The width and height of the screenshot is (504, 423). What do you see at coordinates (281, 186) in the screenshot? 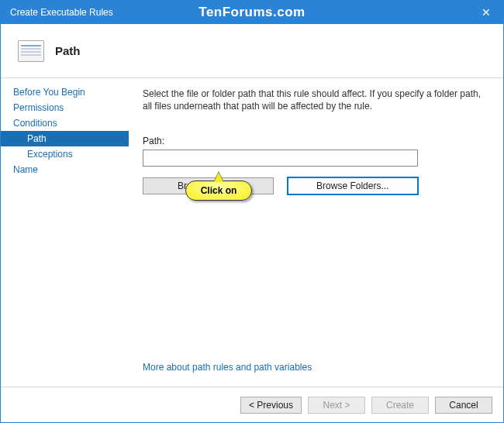
I see `browse-button-row: Browse Files... Browse Folders...` at bounding box center [281, 186].